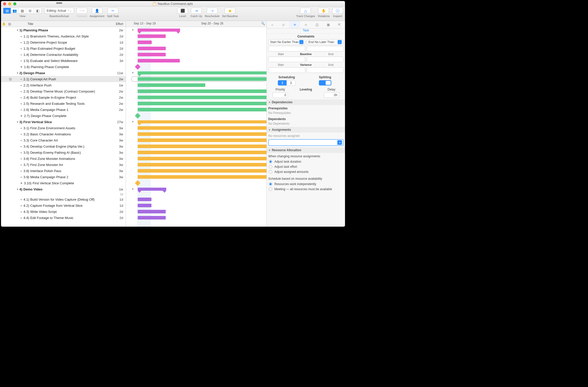  I want to click on task-row: ●1.3)Plan Estimated Project Budget2d, so click(63, 48).